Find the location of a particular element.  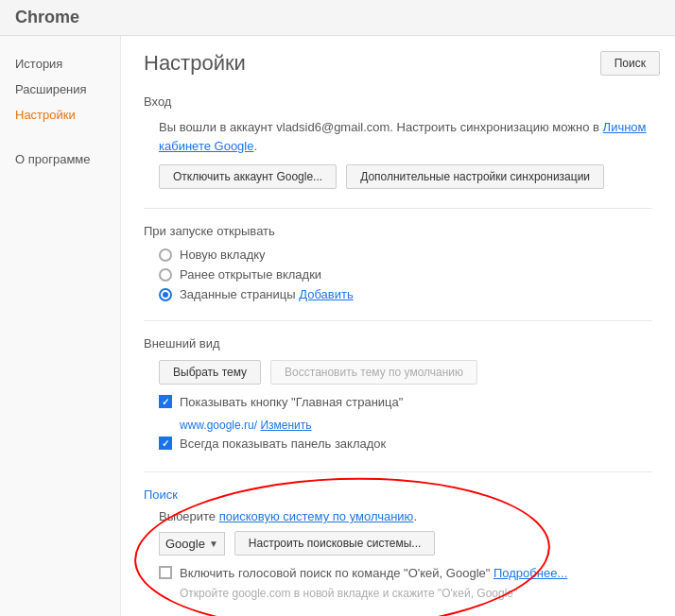

radio-custom-pages-circle is located at coordinates (165, 295).